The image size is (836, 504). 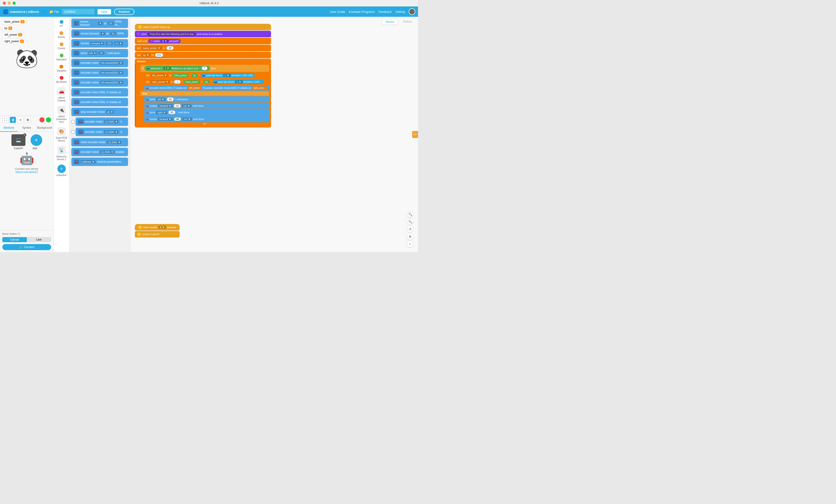 I want to click on left-panel: base_power 0 kp 0 left_power 0 right_pow…, so click(x=27, y=134).